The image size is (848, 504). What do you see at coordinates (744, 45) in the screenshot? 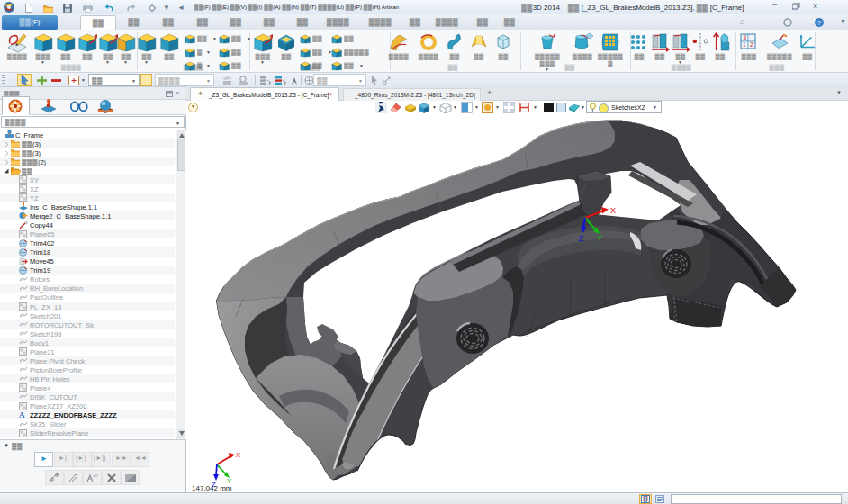
I see `svg-text: 1` at bounding box center [744, 45].